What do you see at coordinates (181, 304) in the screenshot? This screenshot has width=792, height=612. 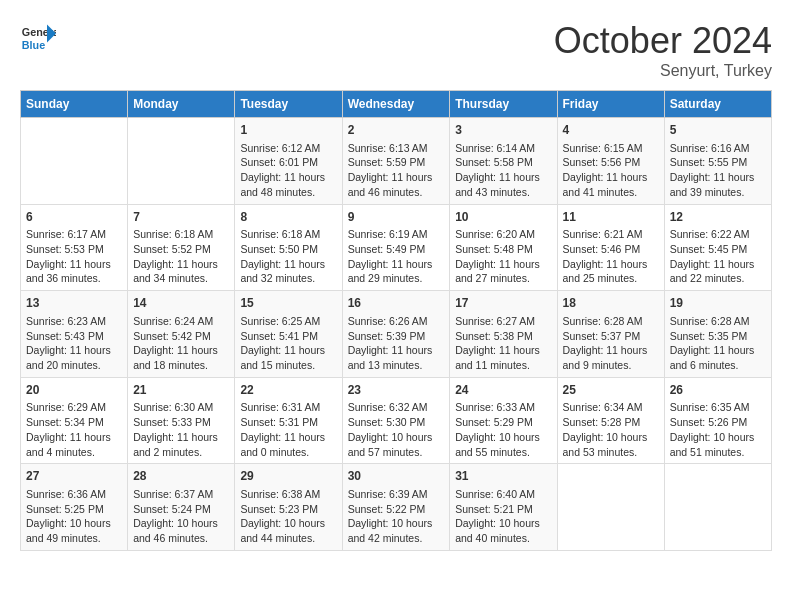 I see `day-number: 14` at bounding box center [181, 304].